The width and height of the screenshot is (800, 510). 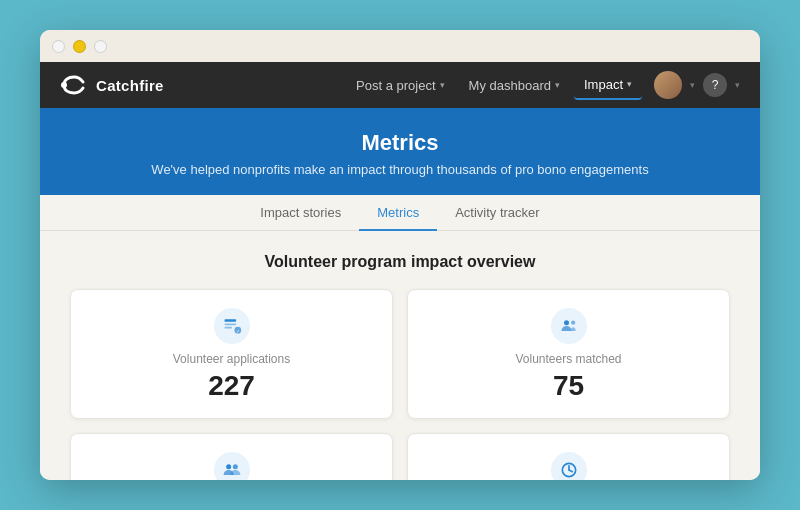 I want to click on metric-card-volunteers-matched: Volunteers matched 75, so click(x=568, y=354).